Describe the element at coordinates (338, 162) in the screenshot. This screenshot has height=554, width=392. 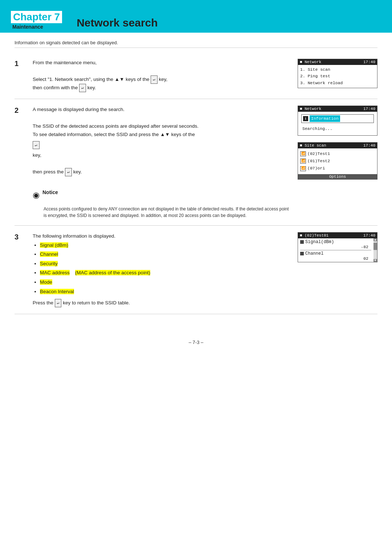
I see `step-2-screens: ■ Network 17:40 i Information Searching.…` at that location.